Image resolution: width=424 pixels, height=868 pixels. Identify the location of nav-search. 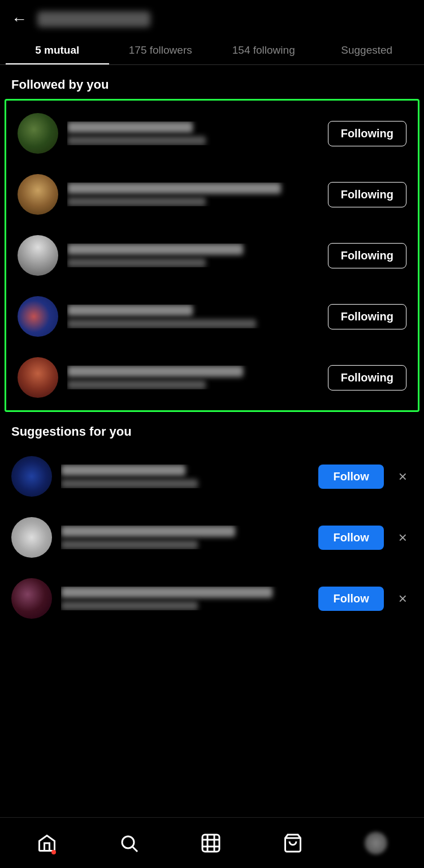
(129, 843).